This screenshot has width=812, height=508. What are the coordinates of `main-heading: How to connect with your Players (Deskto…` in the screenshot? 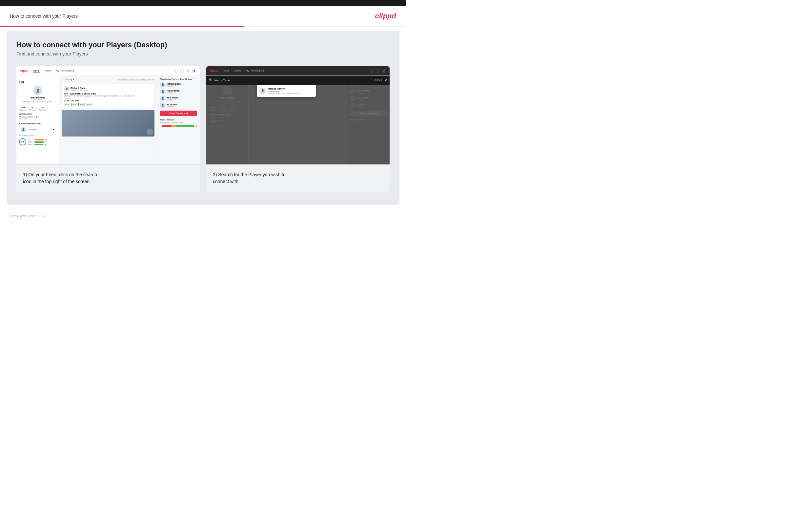 It's located at (203, 45).